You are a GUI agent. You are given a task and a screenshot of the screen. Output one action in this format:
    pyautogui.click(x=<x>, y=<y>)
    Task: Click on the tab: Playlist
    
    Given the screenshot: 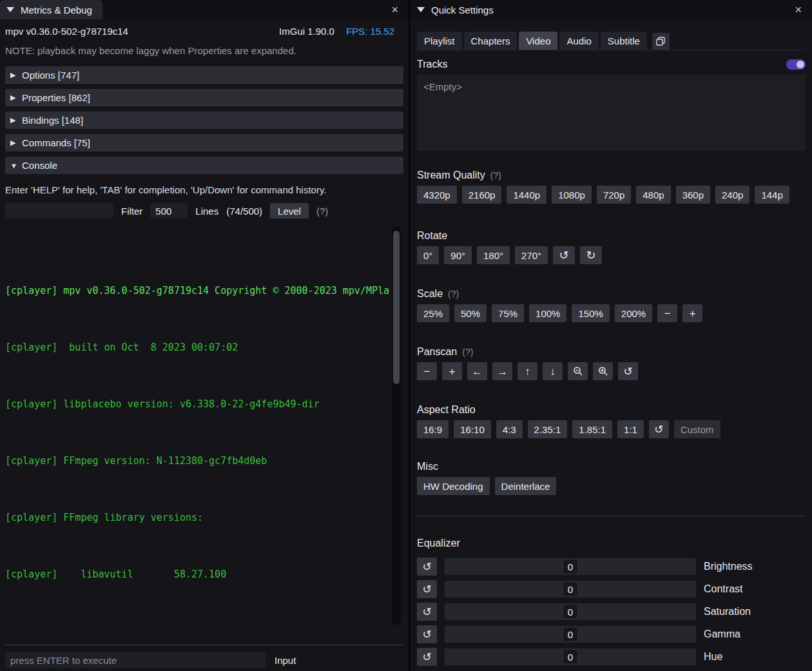 What is the action you would take?
    pyautogui.click(x=440, y=41)
    